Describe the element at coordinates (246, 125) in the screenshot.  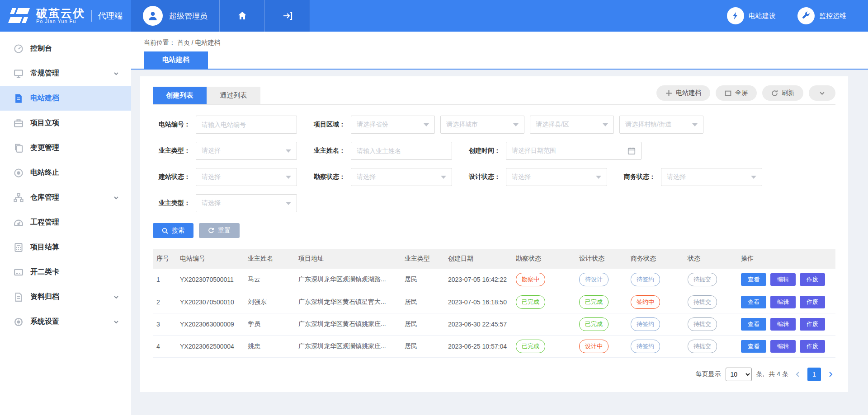
I see `station-no-input` at that location.